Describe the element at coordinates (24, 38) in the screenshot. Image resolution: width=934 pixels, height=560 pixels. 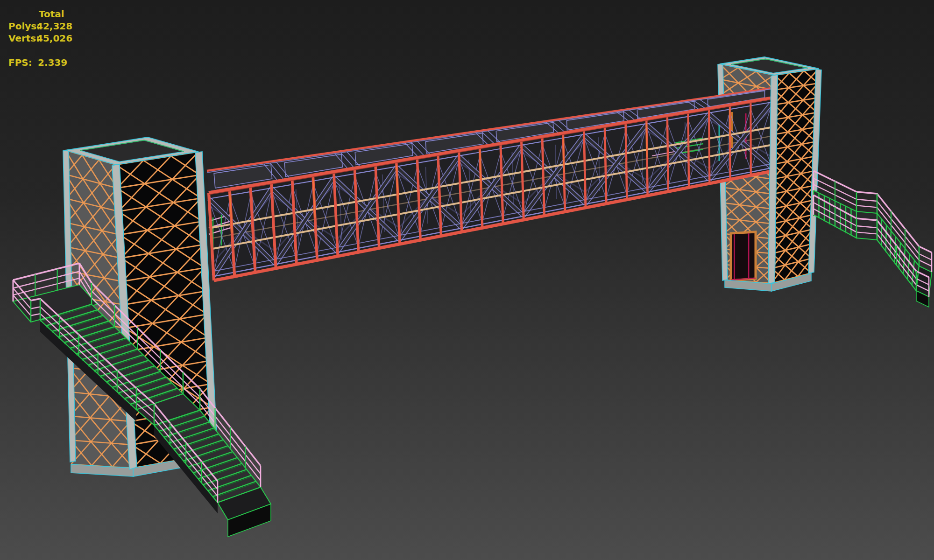
I see `stats-verts-label: Verts:` at that location.